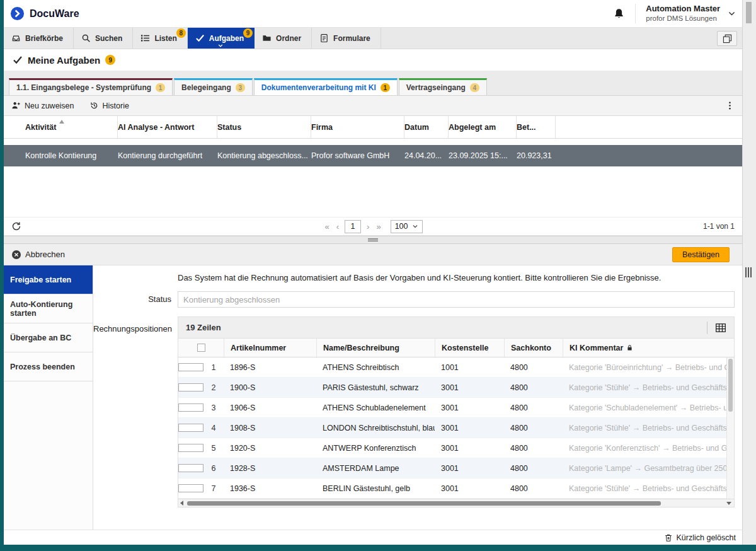 Image resolution: width=756 pixels, height=551 pixels. What do you see at coordinates (43, 106) in the screenshot?
I see `reassign-button: Neu zuweisen` at bounding box center [43, 106].